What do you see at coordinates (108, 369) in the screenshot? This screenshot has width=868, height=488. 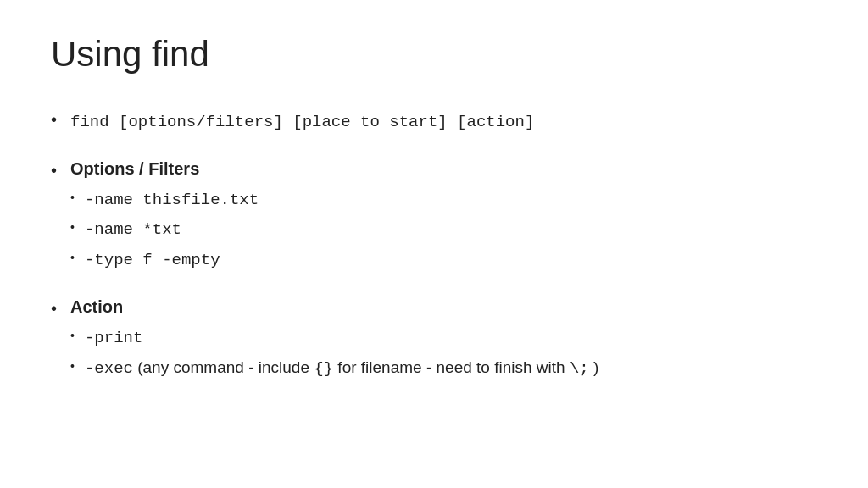 I see `sub-code-act2: -exec` at bounding box center [108, 369].